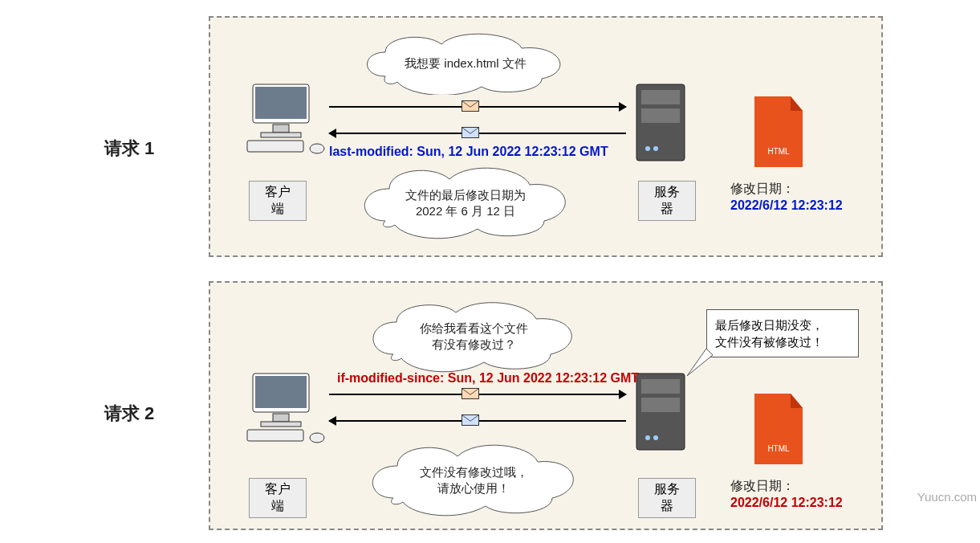 The width and height of the screenshot is (980, 543). Describe the element at coordinates (667, 498) in the screenshot. I see `server-label-2: 服务器` at that location.